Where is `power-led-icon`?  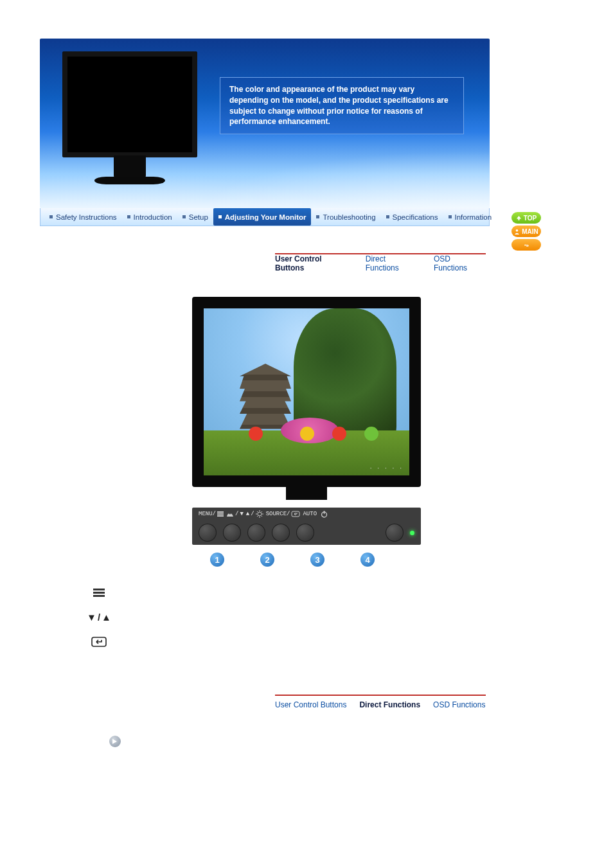 power-led-icon is located at coordinates (413, 533).